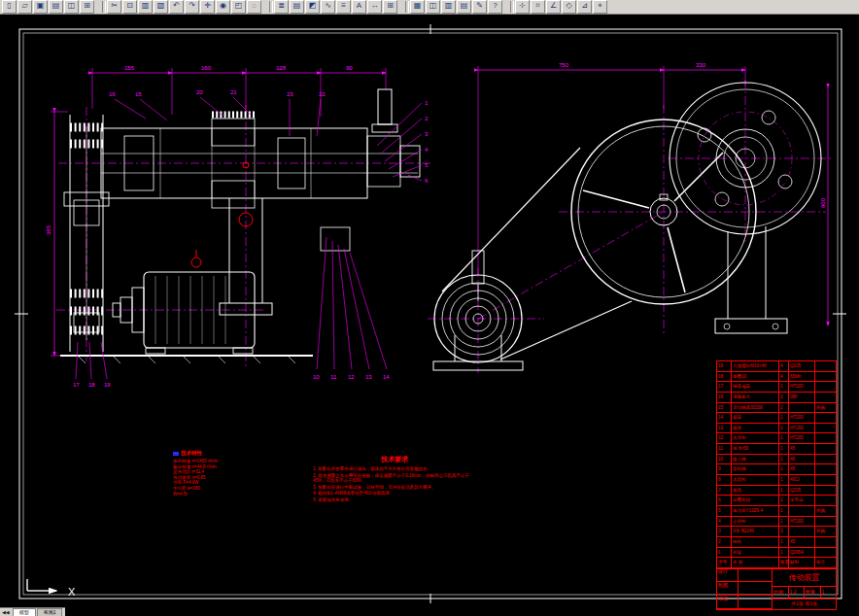  What do you see at coordinates (601, 7) in the screenshot?
I see `dyn-input: ⌖` at bounding box center [601, 7].